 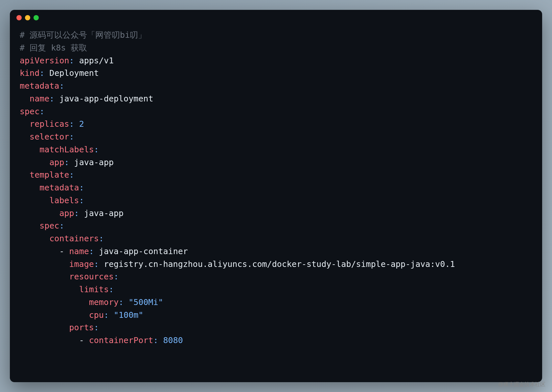 What do you see at coordinates (97, 315) in the screenshot?
I see `yaml-key: cpu` at bounding box center [97, 315].